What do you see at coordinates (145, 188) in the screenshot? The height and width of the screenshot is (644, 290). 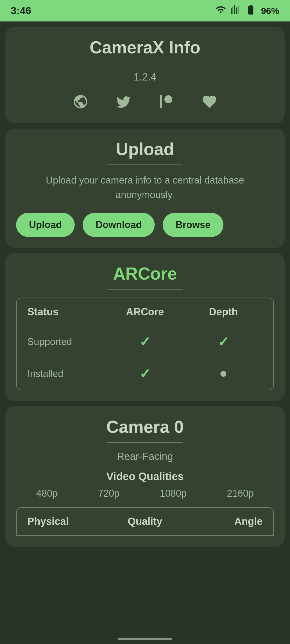 I see `upload-description: Upload your camera info to a central dat…` at bounding box center [145, 188].